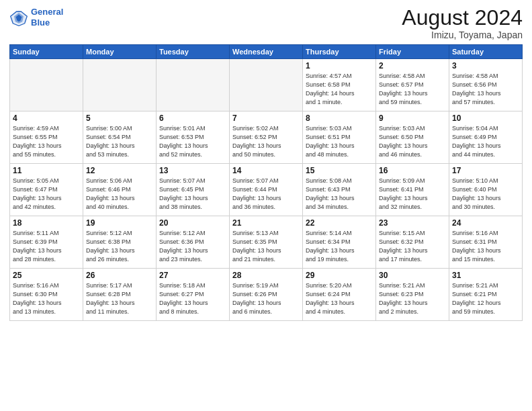  I want to click on day-number: 22, so click(339, 223).